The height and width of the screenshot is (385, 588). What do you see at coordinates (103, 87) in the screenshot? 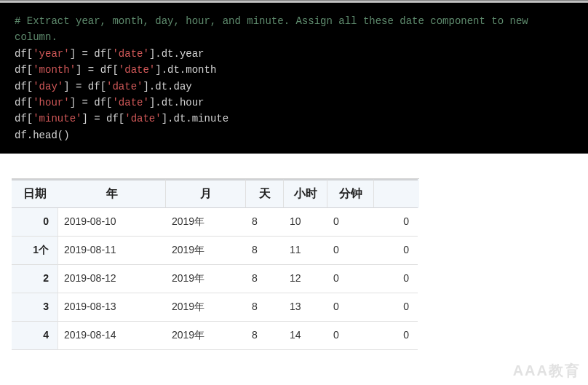
I see `code-line-3: df['day'] = df['date'].dt.day` at bounding box center [103, 87].